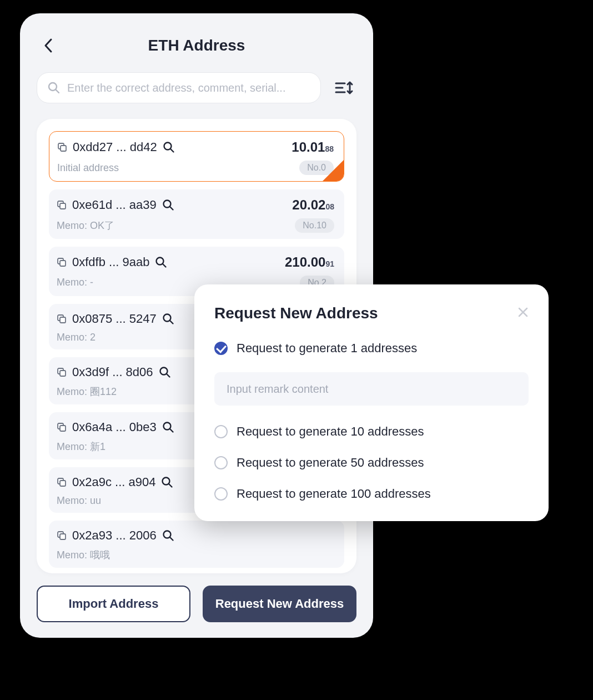  Describe the element at coordinates (114, 536) in the screenshot. I see `address-text: 0x2a93 ... 2006` at that location.